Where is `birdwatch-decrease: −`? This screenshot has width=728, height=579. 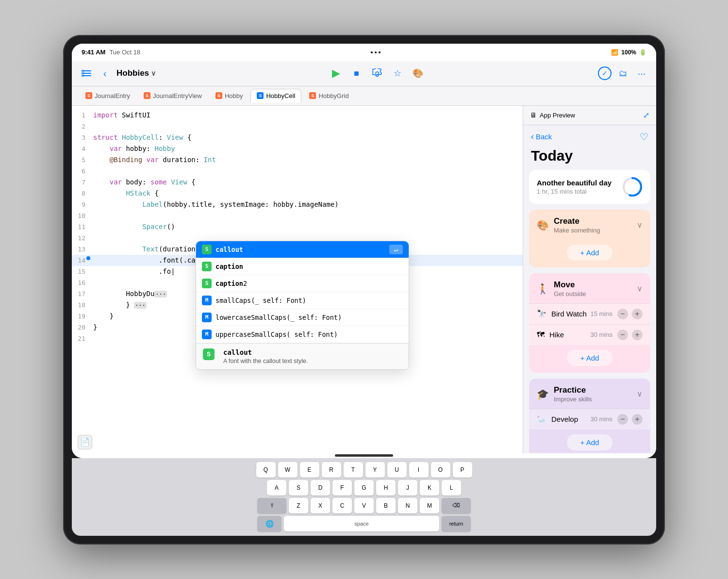 birdwatch-decrease: − is located at coordinates (623, 314).